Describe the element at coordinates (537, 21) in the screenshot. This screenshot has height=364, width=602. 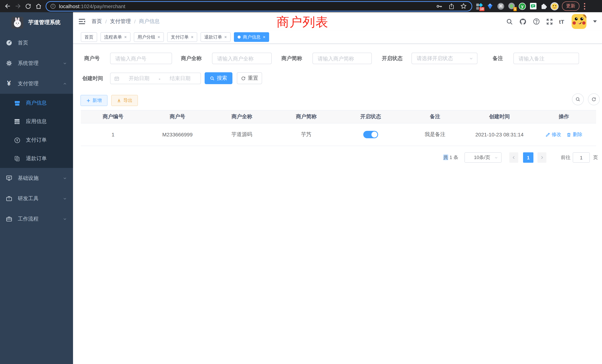
I see `help-button` at that location.